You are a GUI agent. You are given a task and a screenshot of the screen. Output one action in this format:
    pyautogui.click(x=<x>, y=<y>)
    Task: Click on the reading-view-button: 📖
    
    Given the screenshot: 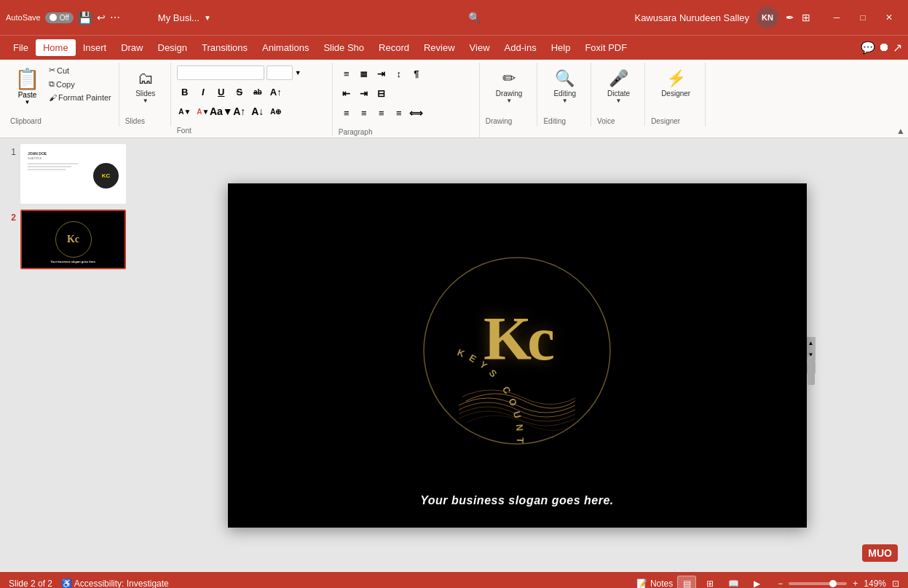 What is the action you would take?
    pyautogui.click(x=733, y=582)
    